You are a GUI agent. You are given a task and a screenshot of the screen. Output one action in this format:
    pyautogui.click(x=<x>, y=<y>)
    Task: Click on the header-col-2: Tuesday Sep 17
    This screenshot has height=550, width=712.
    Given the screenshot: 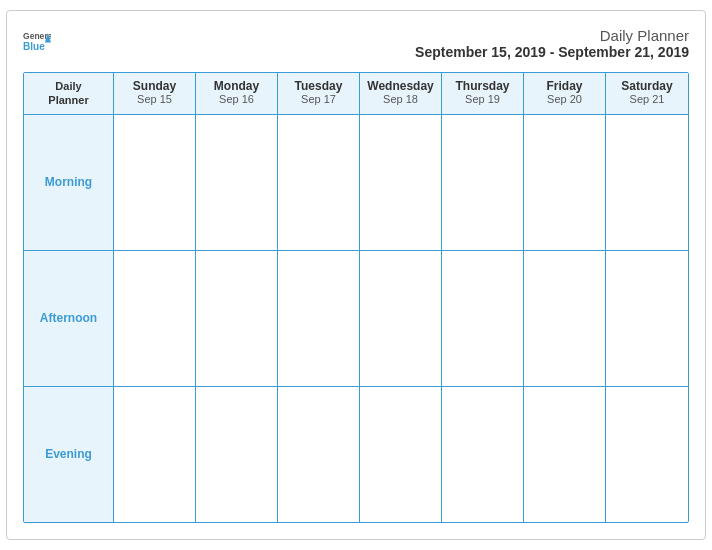 What is the action you would take?
    pyautogui.click(x=319, y=94)
    